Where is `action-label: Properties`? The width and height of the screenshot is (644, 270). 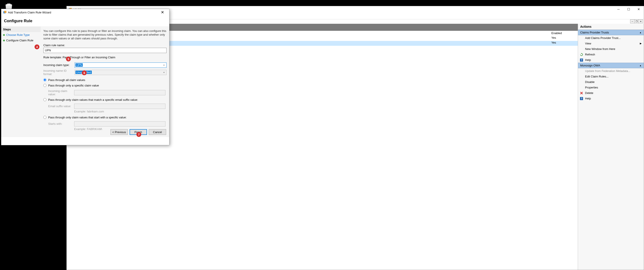
action-label: Properties is located at coordinates (592, 88).